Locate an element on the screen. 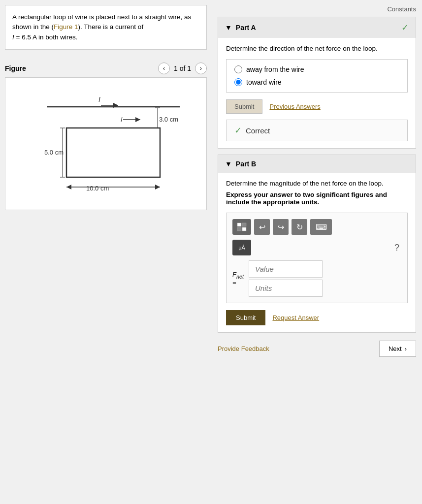 The height and width of the screenshot is (504, 422). previous-answers-link: Previous Answers is located at coordinates (294, 106).